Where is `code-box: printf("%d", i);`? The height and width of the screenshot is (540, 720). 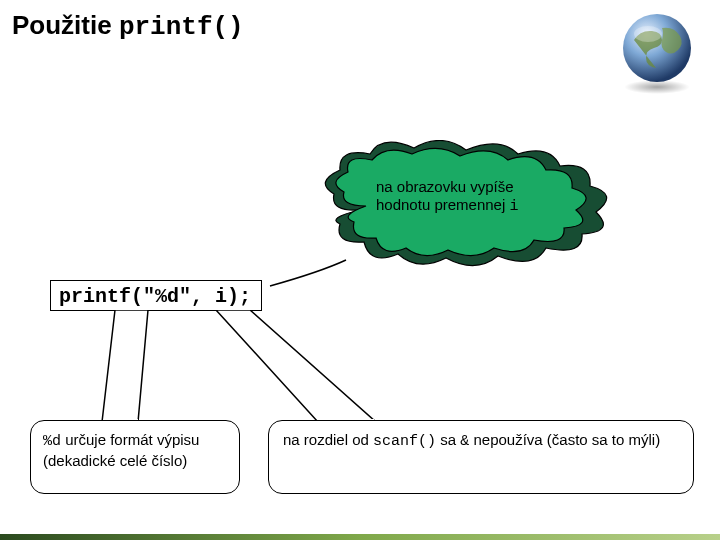 code-box: printf("%d", i); is located at coordinates (156, 296).